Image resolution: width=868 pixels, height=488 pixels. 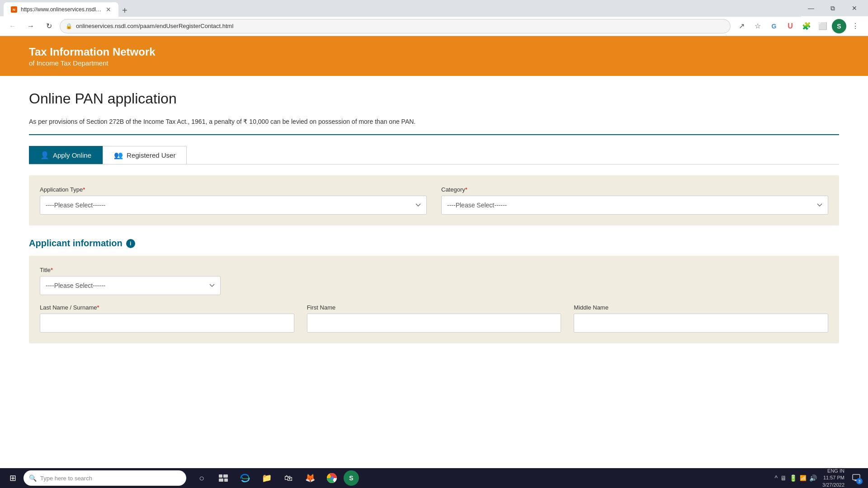 What do you see at coordinates (233, 190) in the screenshot?
I see `application-type-label: Application Type*` at bounding box center [233, 190].